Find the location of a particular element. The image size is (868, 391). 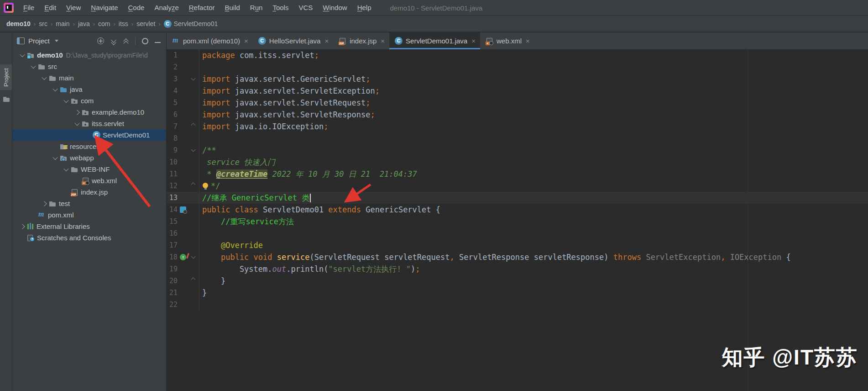

code-line-21: 21} is located at coordinates (518, 293).